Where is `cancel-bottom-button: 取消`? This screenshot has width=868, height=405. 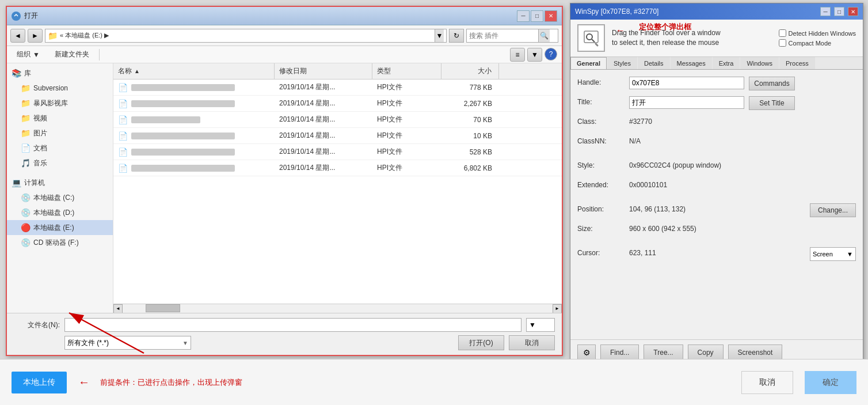
cancel-bottom-button: 取消 is located at coordinates (767, 383).